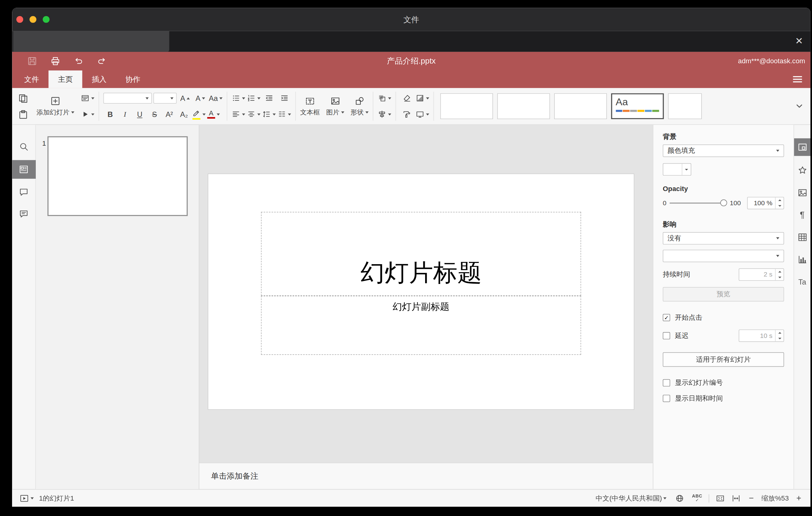 The image size is (812, 516). I want to click on fit-width-button, so click(736, 498).